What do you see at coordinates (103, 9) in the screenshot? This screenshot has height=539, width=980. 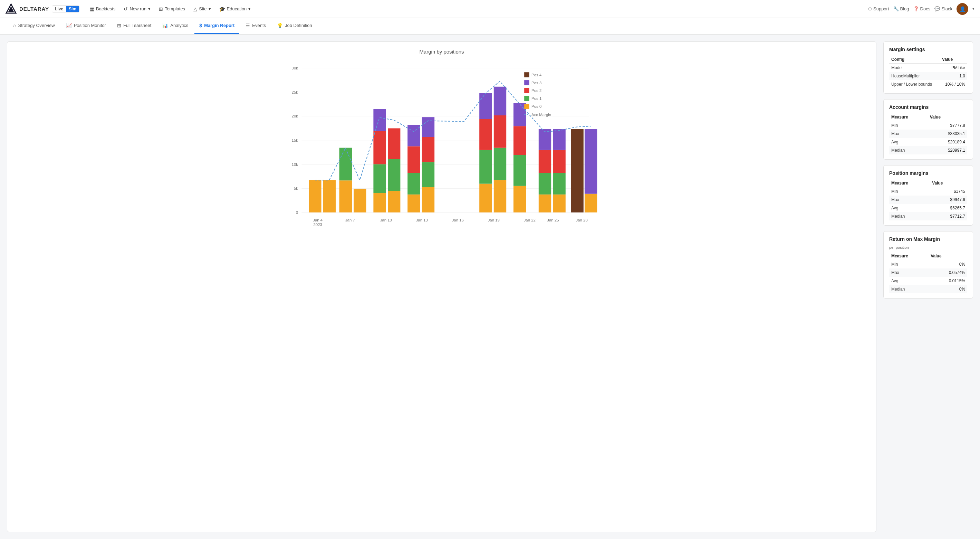 I see `nav-backtests: ▦ Backtests` at bounding box center [103, 9].